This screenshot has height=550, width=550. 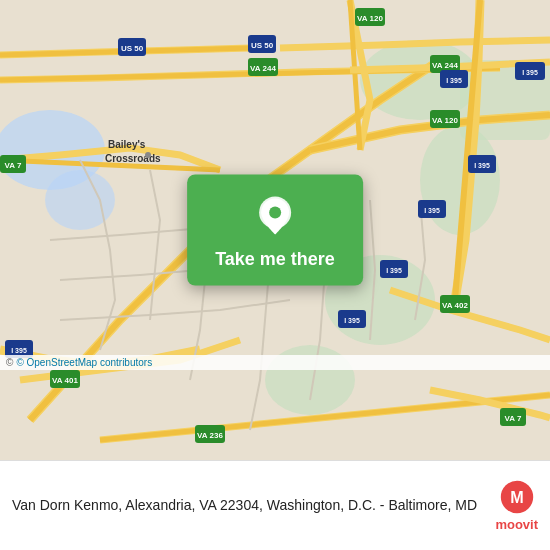 I want to click on svg-text: Crossroads, so click(x=133, y=158).